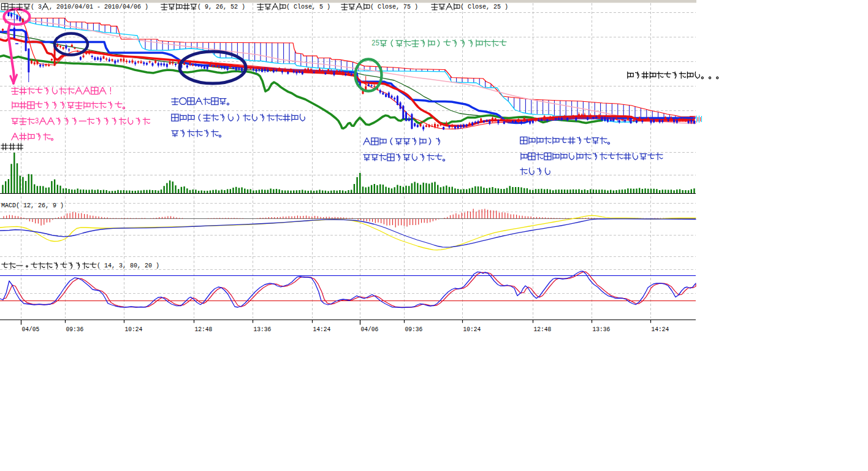  I want to click on svg-text: ( 3, so click(36, 7).